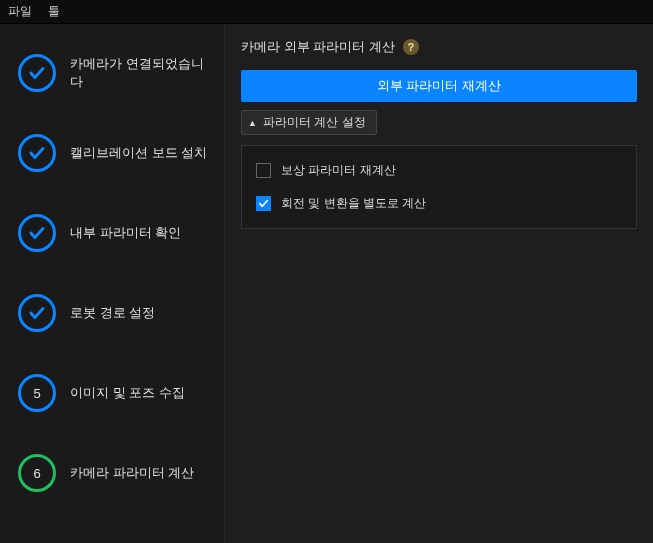 The image size is (653, 543). Describe the element at coordinates (36, 474) in the screenshot. I see `step-number: 6` at that location.